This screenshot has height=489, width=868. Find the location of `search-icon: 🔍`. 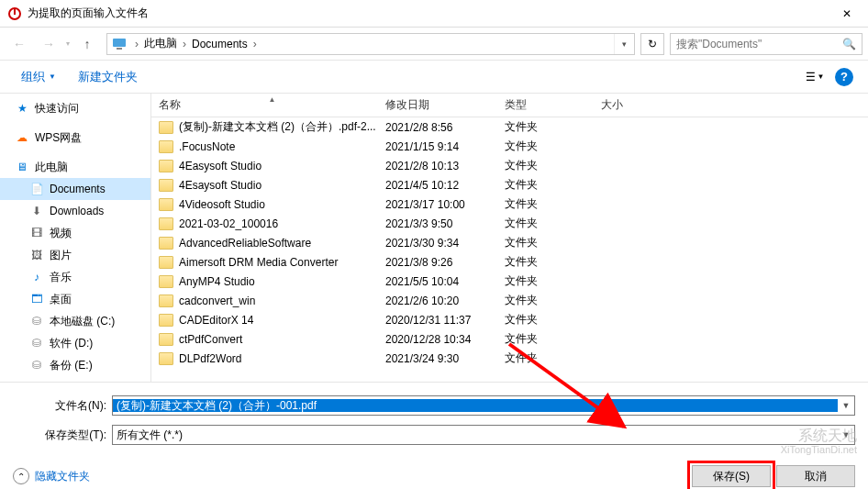

search-icon: 🔍 is located at coordinates (850, 44).